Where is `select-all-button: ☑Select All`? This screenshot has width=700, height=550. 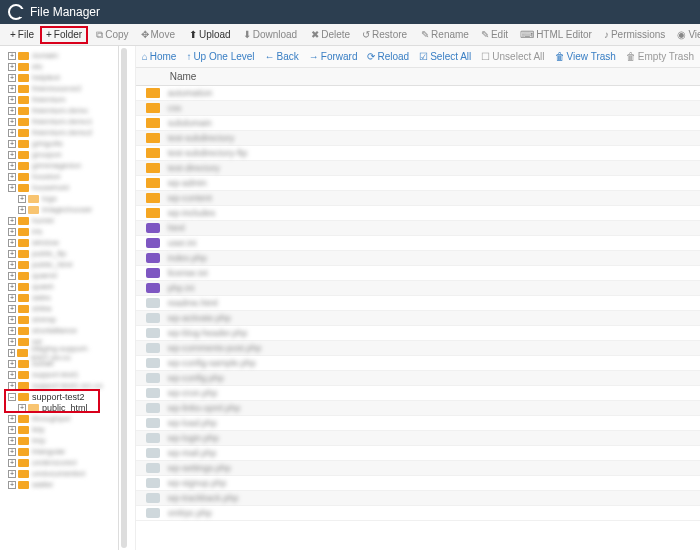
select-all-button: ☑Select All is located at coordinates (445, 56).